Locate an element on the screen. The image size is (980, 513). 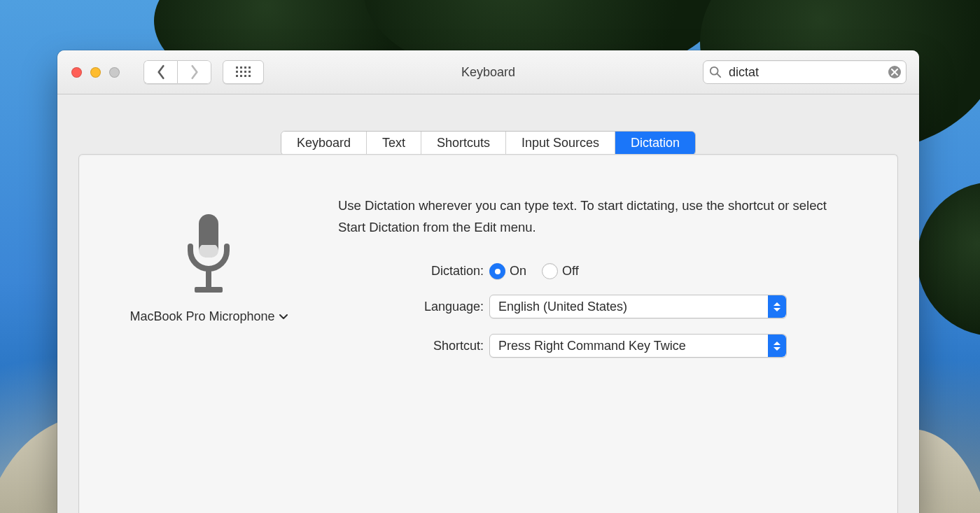
shortcut-value: Press Right Command Key Twice is located at coordinates (592, 346).